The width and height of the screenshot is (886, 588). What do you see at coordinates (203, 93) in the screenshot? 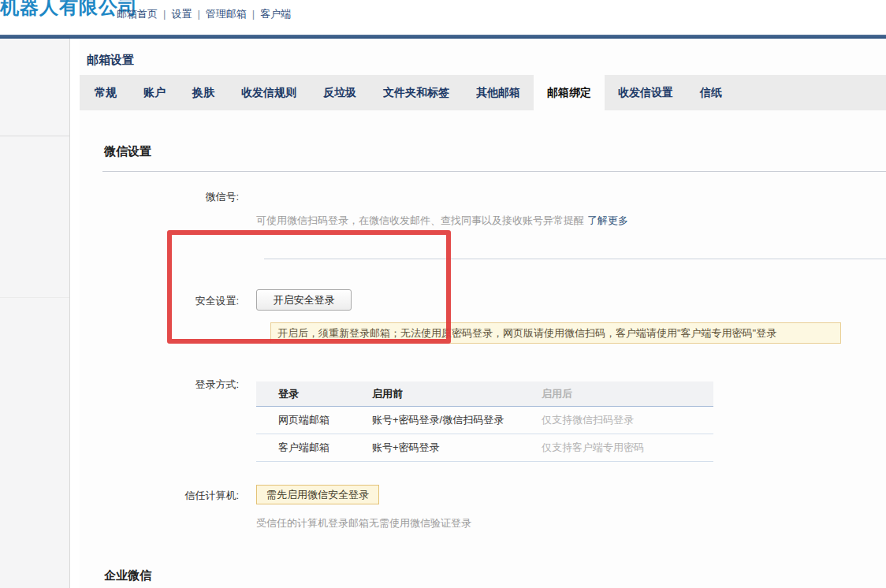
I see `tab-skin: 换肤` at bounding box center [203, 93].